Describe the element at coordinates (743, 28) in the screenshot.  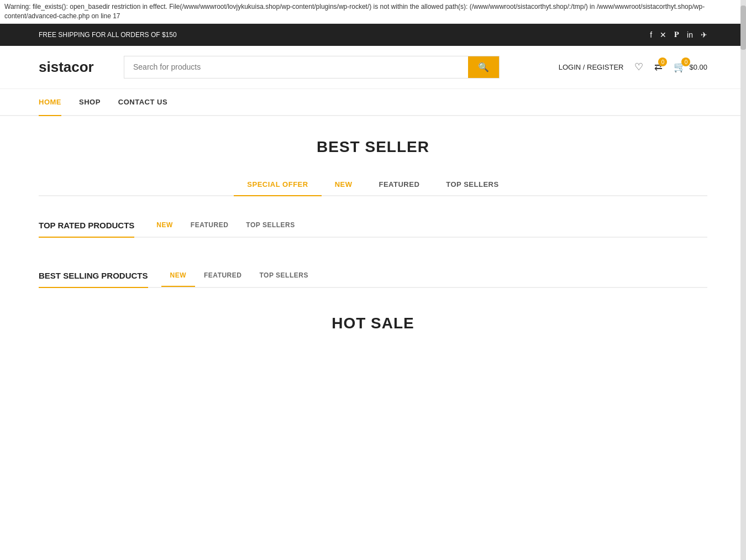
I see `scroll-thumb` at that location.